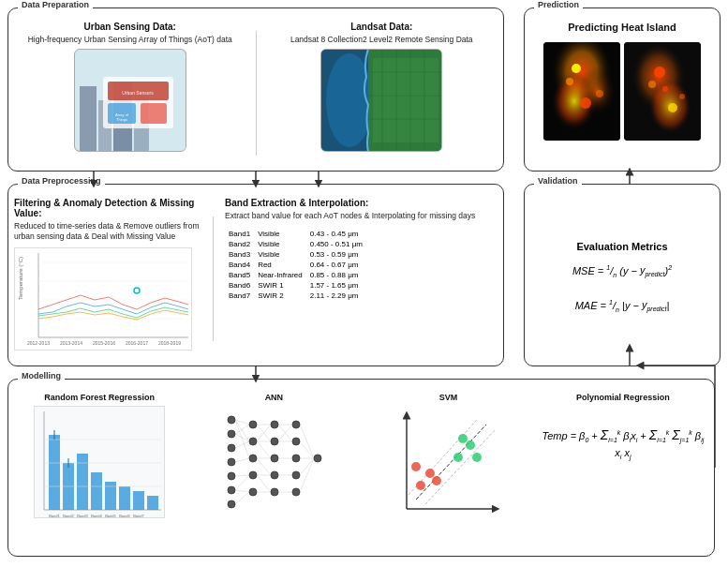  Describe the element at coordinates (130, 100) in the screenshot. I see `urban-image: Urban Sensors Array of Things` at that location.